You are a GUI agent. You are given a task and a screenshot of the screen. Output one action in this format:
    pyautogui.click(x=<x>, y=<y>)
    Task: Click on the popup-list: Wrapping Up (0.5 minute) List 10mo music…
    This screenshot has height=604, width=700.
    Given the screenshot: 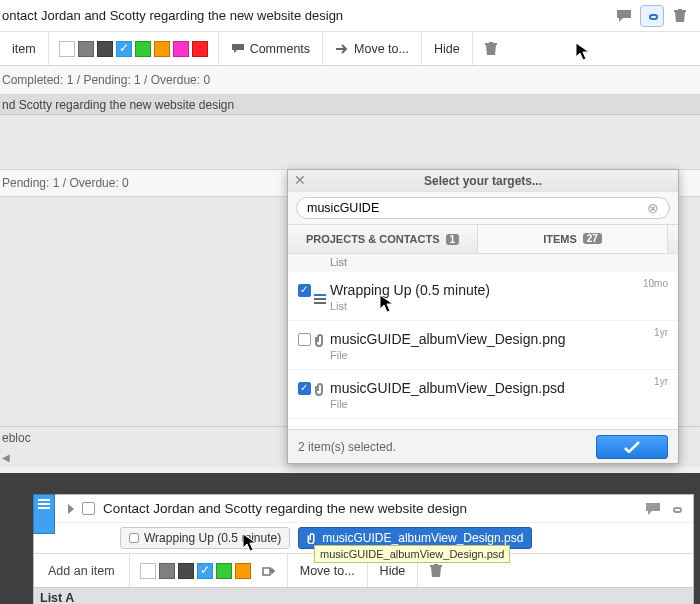 What is the action you would take?
    pyautogui.click(x=483, y=350)
    